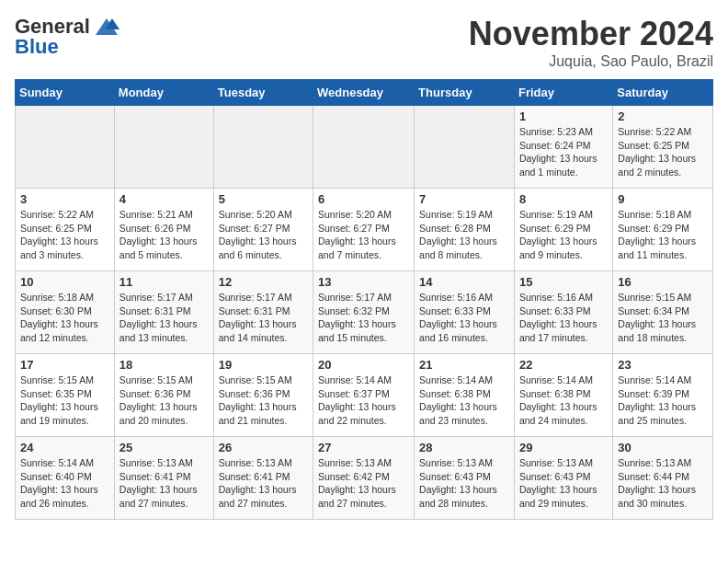 This screenshot has height=563, width=728. I want to click on column-header-friday: Friday, so click(563, 93).